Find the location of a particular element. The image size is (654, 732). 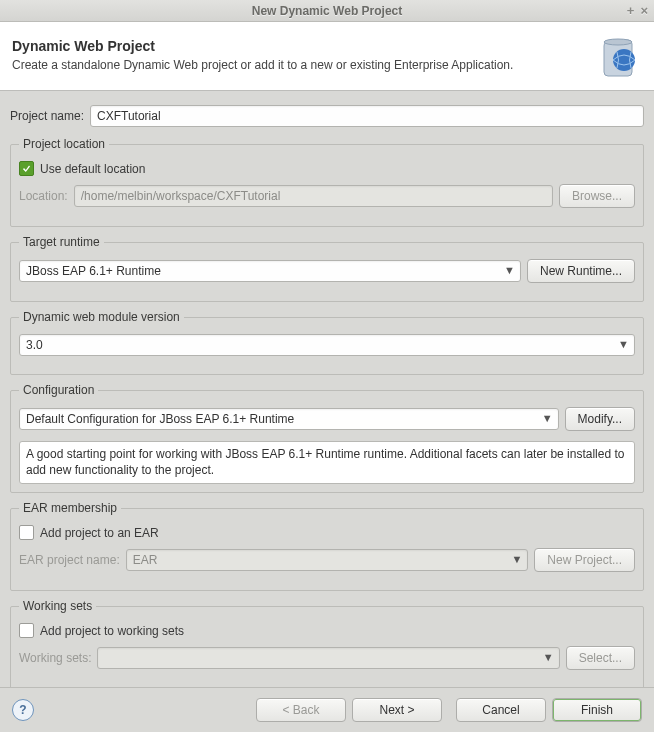

target-runtime-group: Target runtime ▼ New Runtime... is located at coordinates (327, 268).